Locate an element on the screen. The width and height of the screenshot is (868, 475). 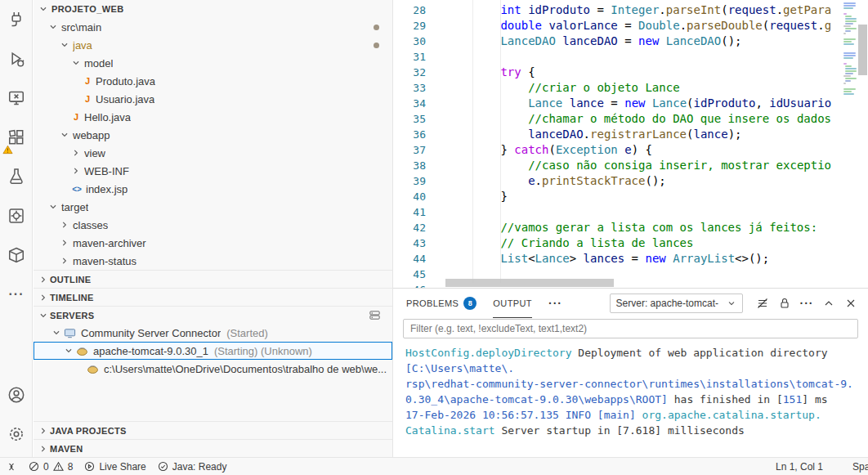
code-line: 37 } catch(Exception e) { is located at coordinates (631, 150).